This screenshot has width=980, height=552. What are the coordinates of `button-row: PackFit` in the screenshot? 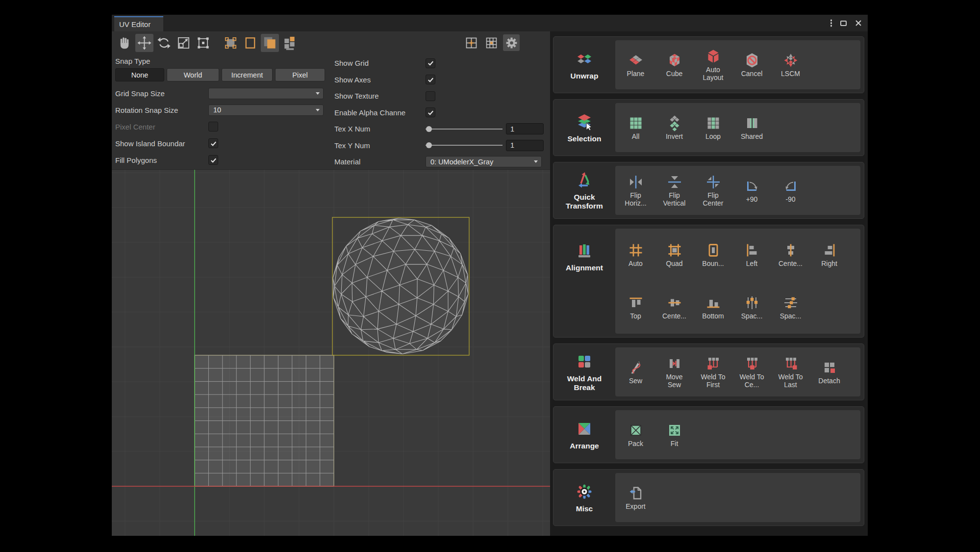 It's located at (738, 435).